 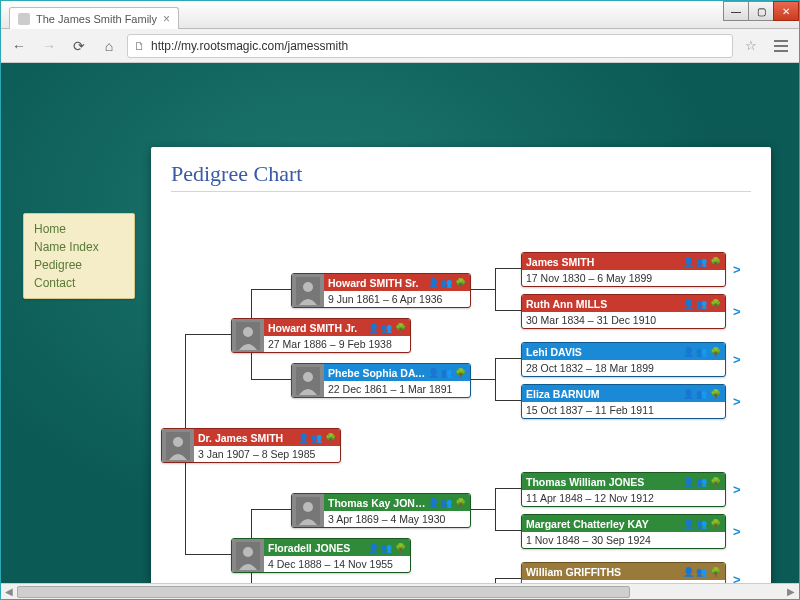 I want to click on sidebar-item-nameindex: Name Index, so click(x=79, y=247).